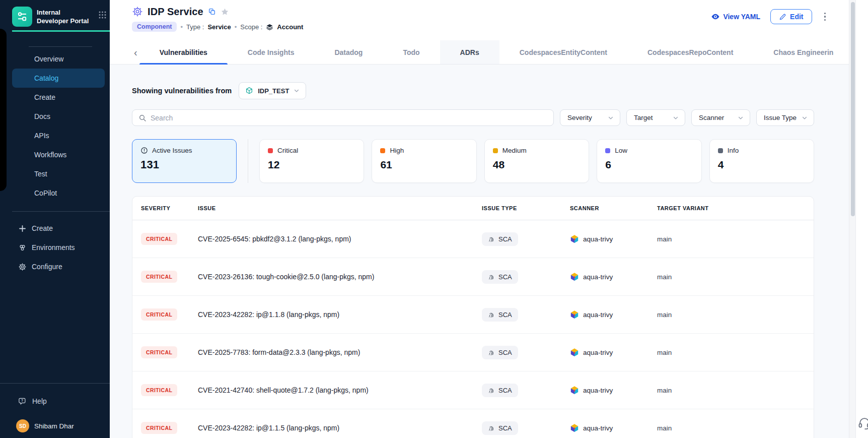  I want to click on tab-todo: Todo, so click(411, 52).